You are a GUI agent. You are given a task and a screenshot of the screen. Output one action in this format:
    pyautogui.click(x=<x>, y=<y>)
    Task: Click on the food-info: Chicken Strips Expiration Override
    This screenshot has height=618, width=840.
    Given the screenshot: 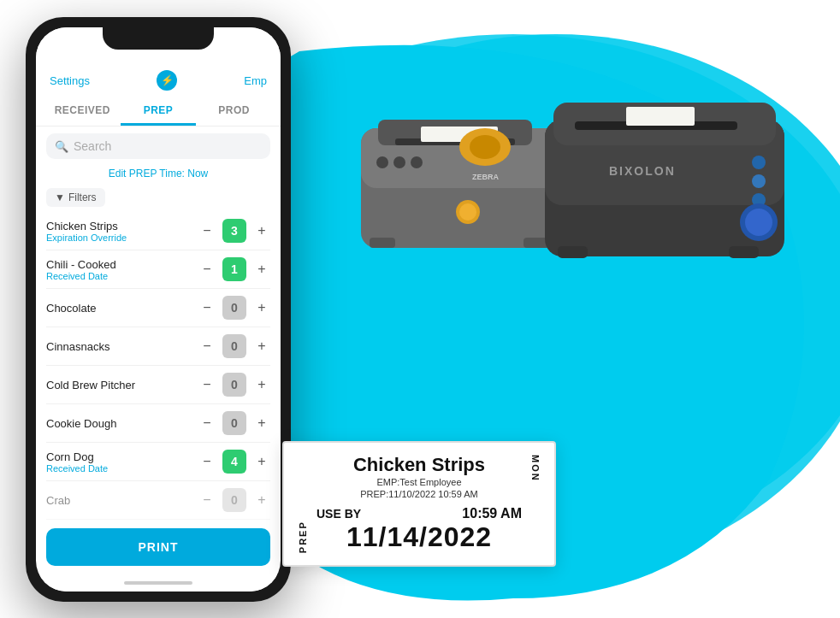 What is the action you would take?
    pyautogui.click(x=122, y=231)
    